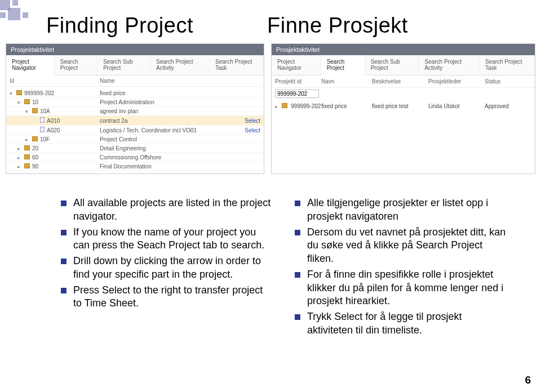  Describe the element at coordinates (407, 246) in the screenshot. I see `bullet-text: Dersom du vet navnet på prosjektet ditt,…` at that location.